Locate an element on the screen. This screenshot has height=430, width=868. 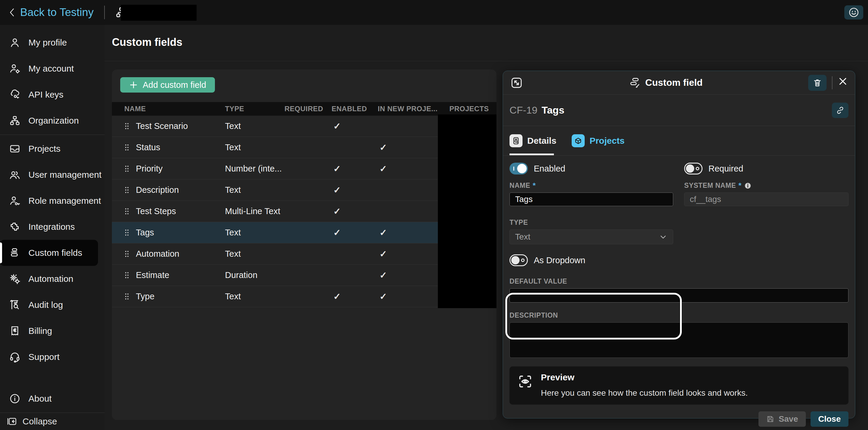
system-name-field-label: SYSTEM NAME* is located at coordinates (766, 186).